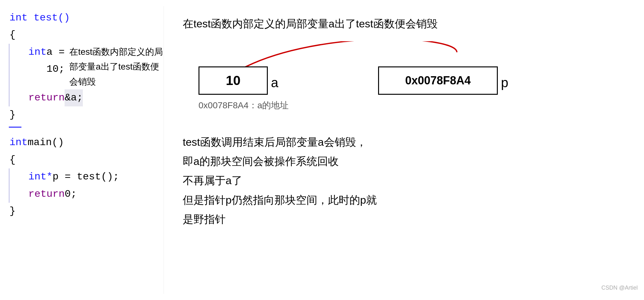  I want to click on box-p: 0x0078F8A4, so click(438, 81).